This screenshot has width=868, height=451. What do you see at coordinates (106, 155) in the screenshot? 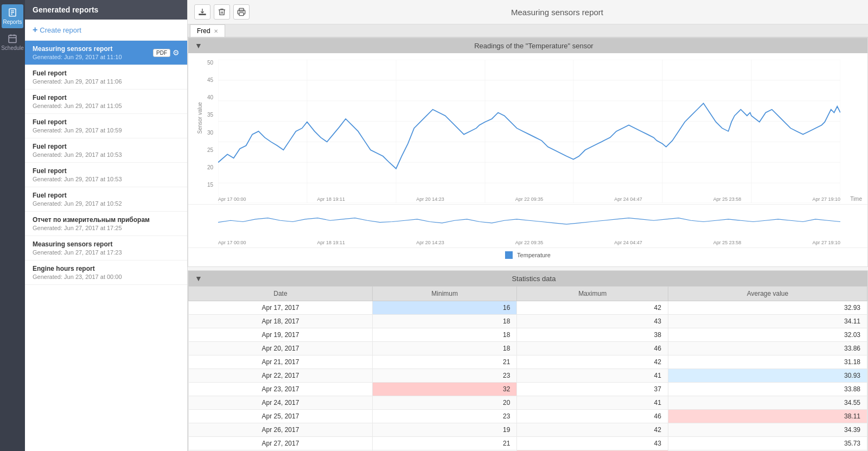
I see `report-date-5: Generated: Jun 29, 2017 at 10:53` at bounding box center [106, 155].